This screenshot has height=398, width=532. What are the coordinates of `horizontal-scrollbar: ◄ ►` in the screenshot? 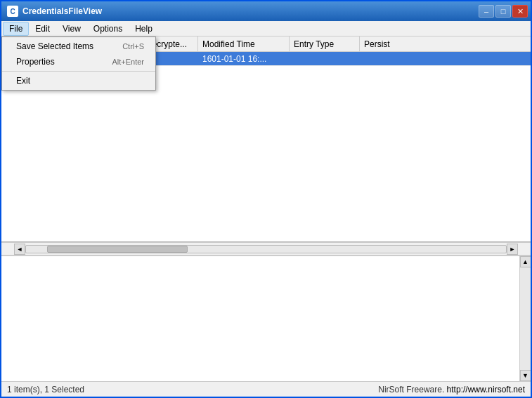 It's located at (266, 248).